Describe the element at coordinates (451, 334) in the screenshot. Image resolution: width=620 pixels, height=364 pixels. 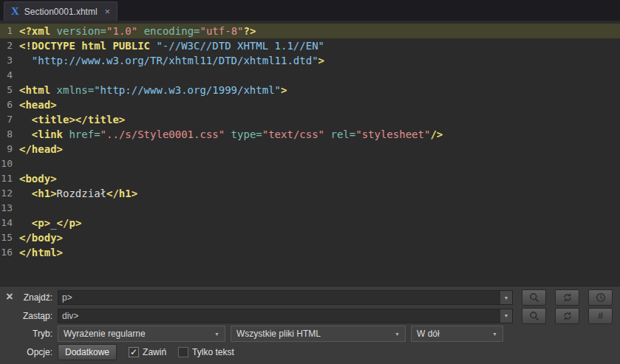
I see `direction-select-value: W dół` at that location.